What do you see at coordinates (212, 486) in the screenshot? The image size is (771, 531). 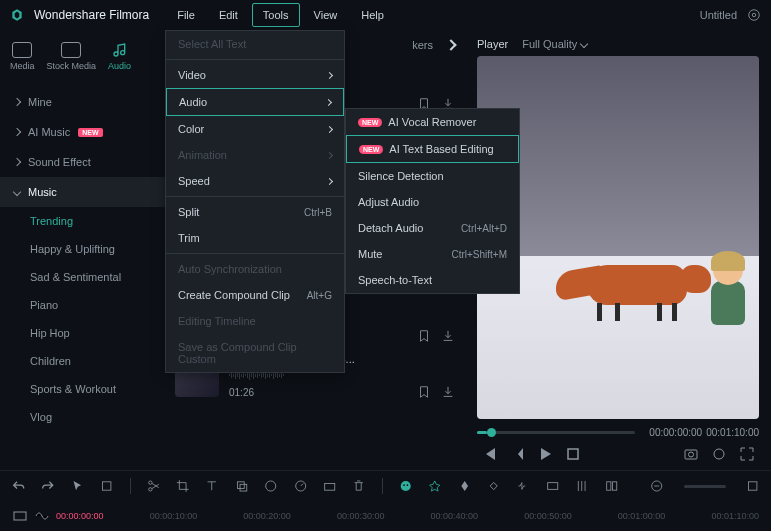 I see `text-tool` at bounding box center [212, 486].